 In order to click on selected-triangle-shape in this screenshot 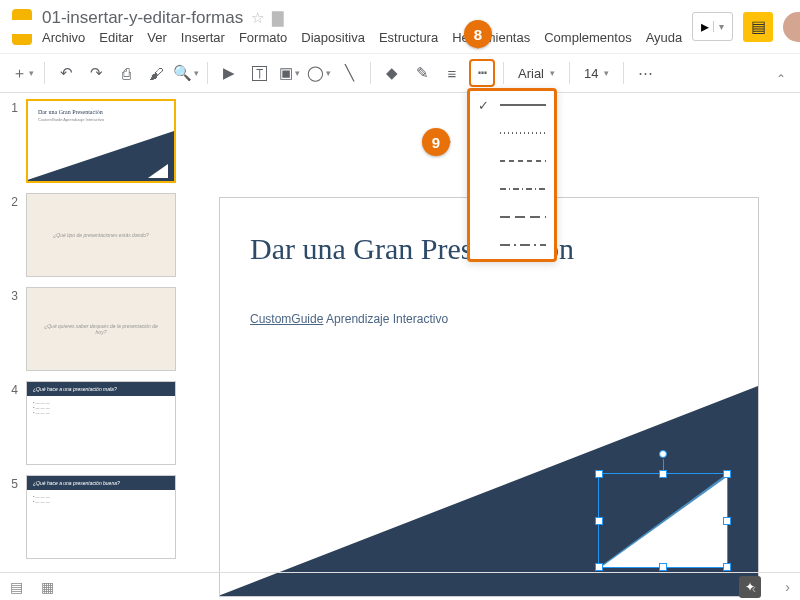, I will do `click(663, 520)`.